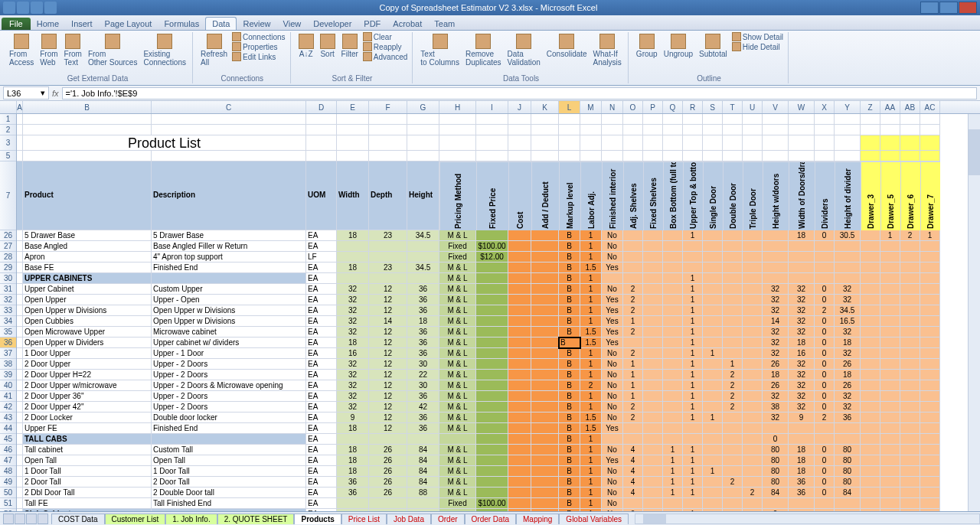 The image size is (980, 525). What do you see at coordinates (423, 386) in the screenshot?
I see `cell: 30` at bounding box center [423, 386].